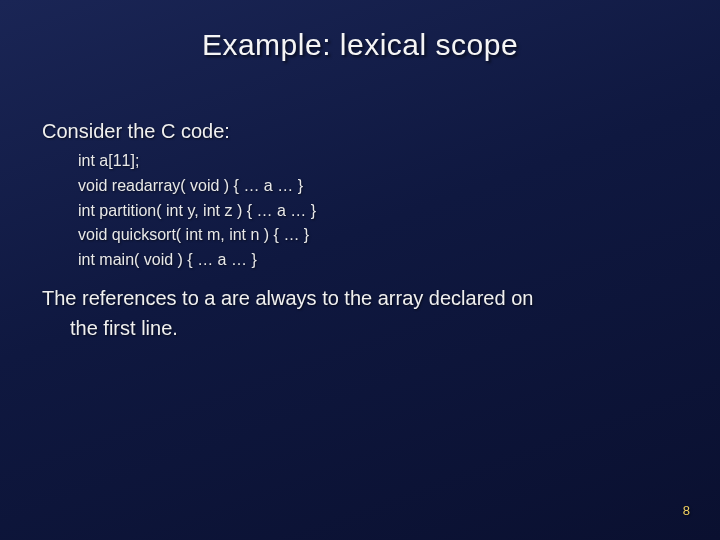 Image resolution: width=720 pixels, height=540 pixels. Describe the element at coordinates (378, 260) in the screenshot. I see `code-line: int main( void ) { … a … }` at that location.